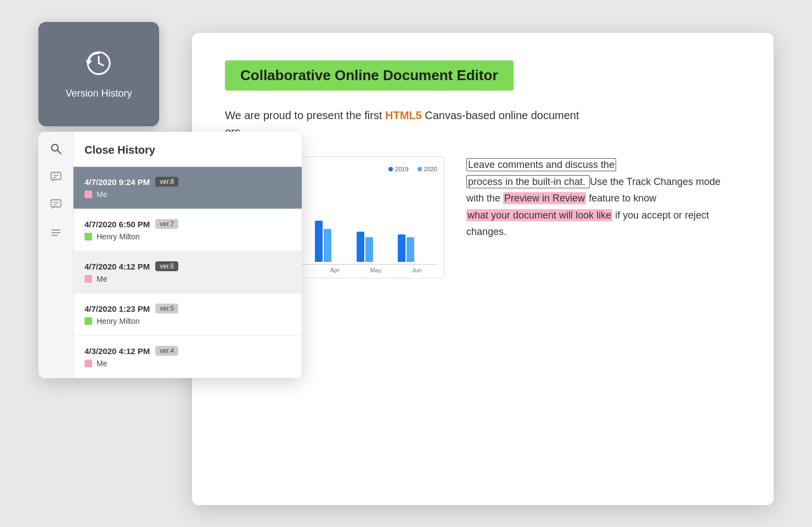  Describe the element at coordinates (541, 165) in the screenshot. I see `review-text-1: Leave comments and discuss the` at that location.